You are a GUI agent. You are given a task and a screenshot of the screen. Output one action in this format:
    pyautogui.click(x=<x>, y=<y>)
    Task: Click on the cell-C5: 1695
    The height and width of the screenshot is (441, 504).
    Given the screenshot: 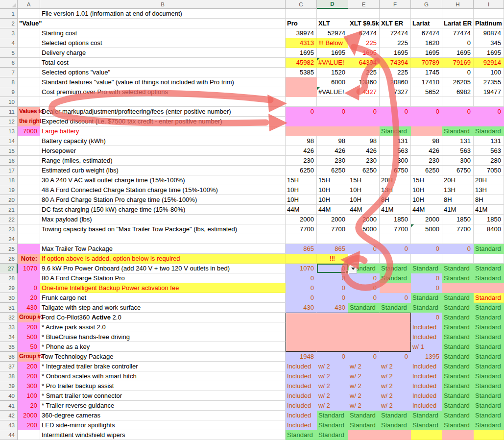 What is the action you would take?
    pyautogui.click(x=301, y=53)
    